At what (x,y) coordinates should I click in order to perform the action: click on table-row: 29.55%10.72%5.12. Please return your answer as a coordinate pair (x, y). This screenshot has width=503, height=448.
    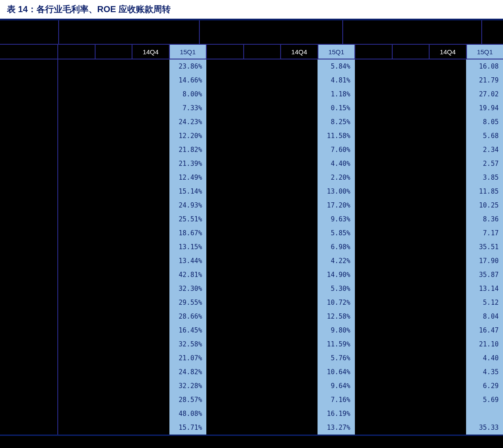
    Looking at the image, I should click on (252, 303).